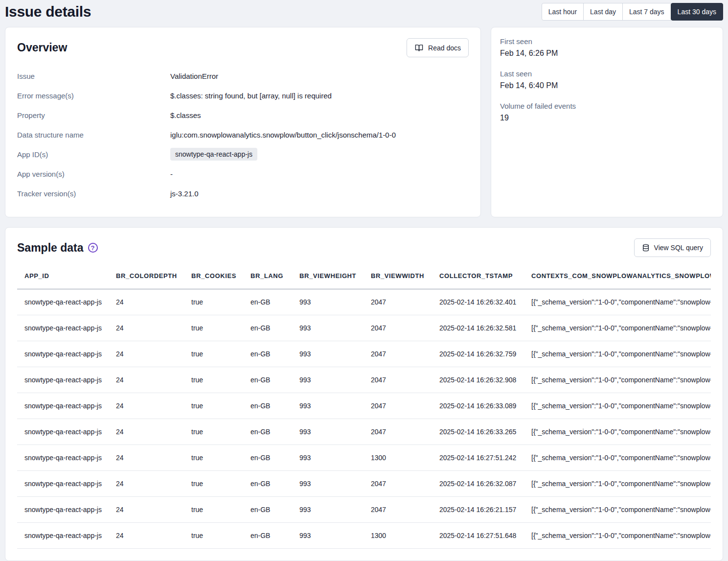 This screenshot has height=561, width=728. Describe the element at coordinates (672, 248) in the screenshot. I see `view-sql-query-button: View SQL query` at that location.